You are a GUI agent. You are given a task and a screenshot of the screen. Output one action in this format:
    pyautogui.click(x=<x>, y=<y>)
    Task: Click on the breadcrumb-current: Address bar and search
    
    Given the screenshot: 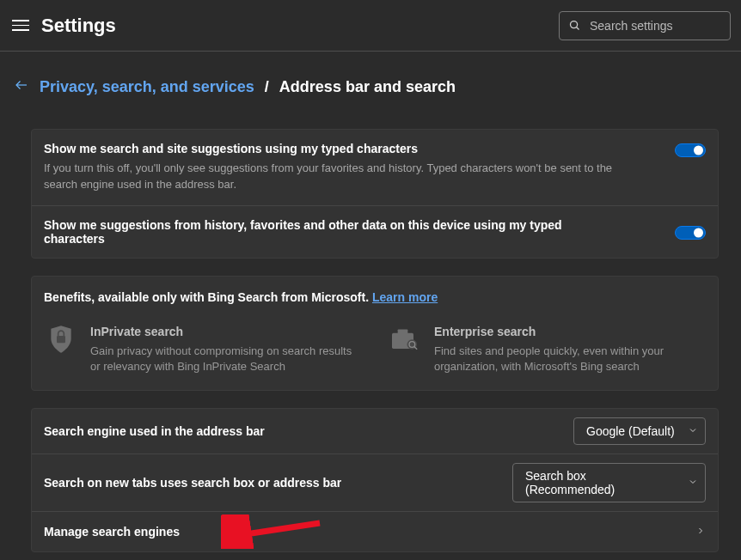 What is the action you would take?
    pyautogui.click(x=368, y=88)
    